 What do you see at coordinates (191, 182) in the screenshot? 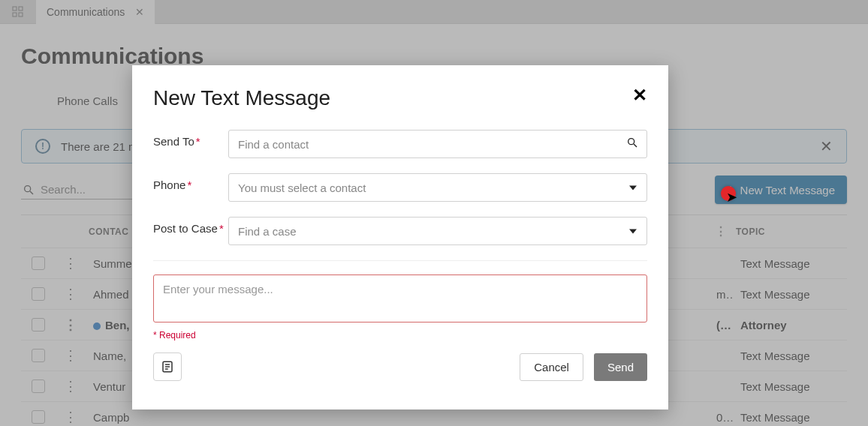
I see `phone-label: Phone*` at bounding box center [191, 182].